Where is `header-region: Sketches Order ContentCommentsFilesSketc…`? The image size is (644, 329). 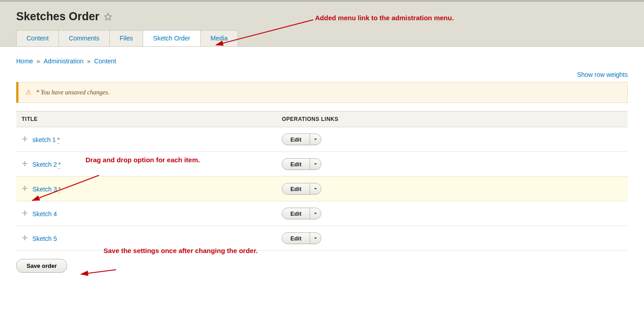
header-region: Sketches Order ContentCommentsFilesSketc… is located at coordinates (322, 23).